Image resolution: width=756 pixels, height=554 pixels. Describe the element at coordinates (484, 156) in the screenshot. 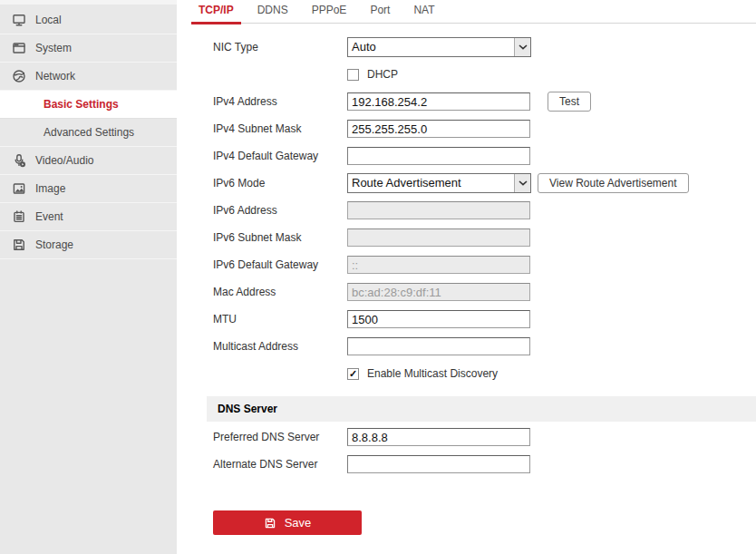

I see `ipv4-gateway-row: IPv4 Default Gateway` at that location.